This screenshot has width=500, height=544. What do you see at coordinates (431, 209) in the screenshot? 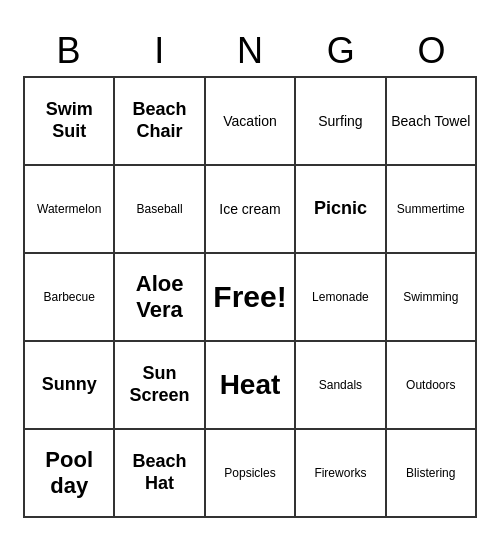
I see `cell-label: Summertime` at bounding box center [431, 209].